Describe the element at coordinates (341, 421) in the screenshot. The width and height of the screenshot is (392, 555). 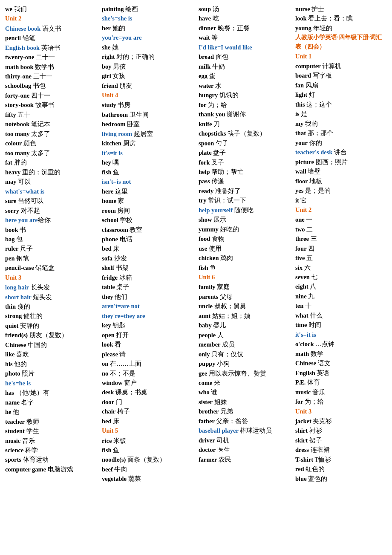
I see `word-line: jacket 夹克衫` at that location.